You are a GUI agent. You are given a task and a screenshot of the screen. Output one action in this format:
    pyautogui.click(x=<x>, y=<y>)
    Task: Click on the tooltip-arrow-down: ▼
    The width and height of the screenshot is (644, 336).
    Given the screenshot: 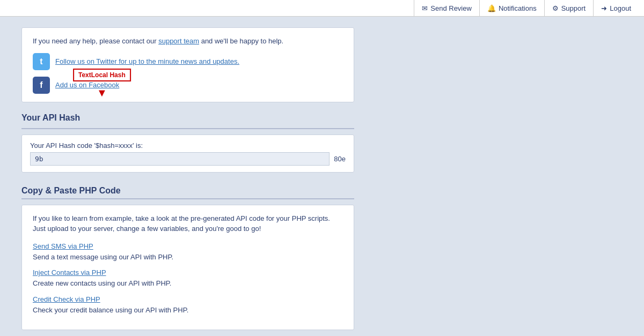 What is the action you would take?
    pyautogui.click(x=102, y=93)
    